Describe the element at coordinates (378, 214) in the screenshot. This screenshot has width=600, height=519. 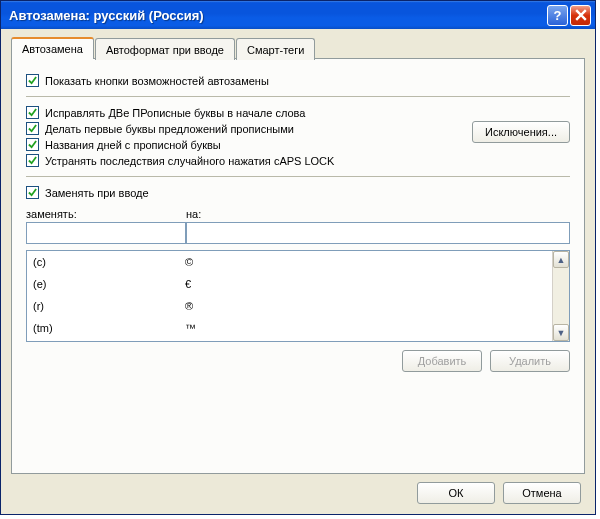
I see `column-header-with: на:` at that location.